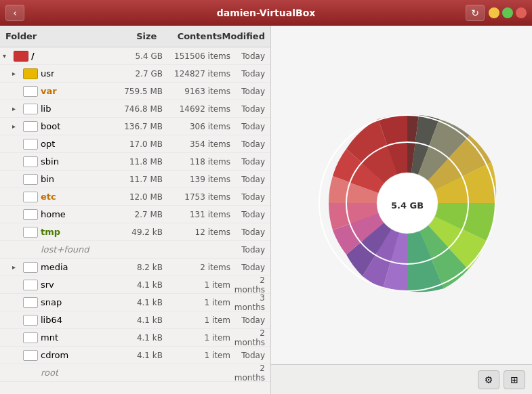  I want to click on table-row: var759.5 MB9163 itemsToday, so click(136, 91).